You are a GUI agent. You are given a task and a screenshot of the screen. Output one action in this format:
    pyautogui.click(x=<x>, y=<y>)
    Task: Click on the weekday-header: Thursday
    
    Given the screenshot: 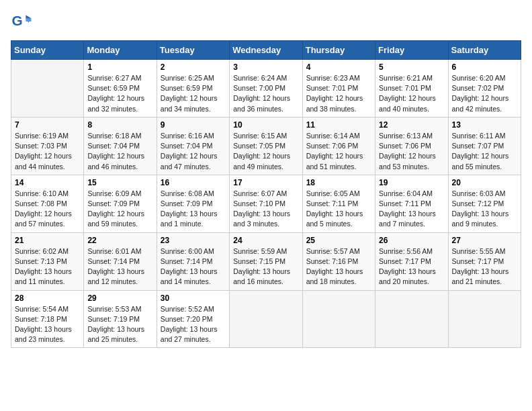 What is the action you would take?
    pyautogui.click(x=339, y=50)
    